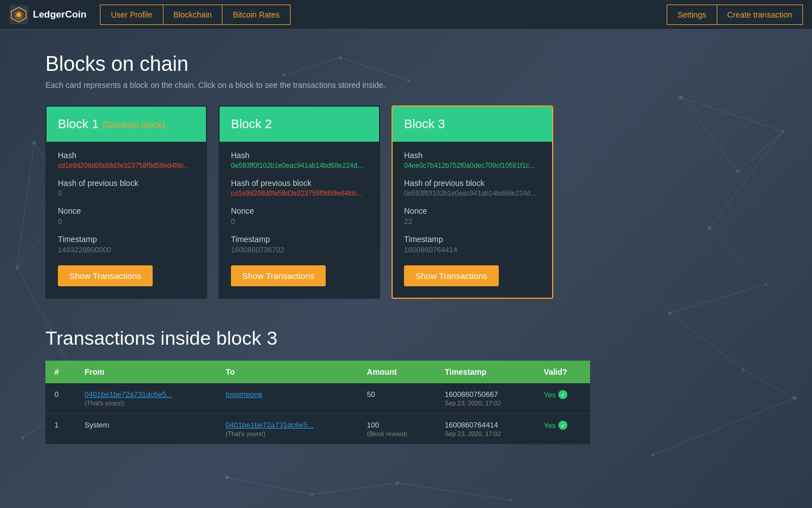 The height and width of the screenshot is (508, 812). What do you see at coordinates (486, 434) in the screenshot?
I see `row-1-ts-sub: Sep 23, 2020, 17:02` at bounding box center [486, 434].